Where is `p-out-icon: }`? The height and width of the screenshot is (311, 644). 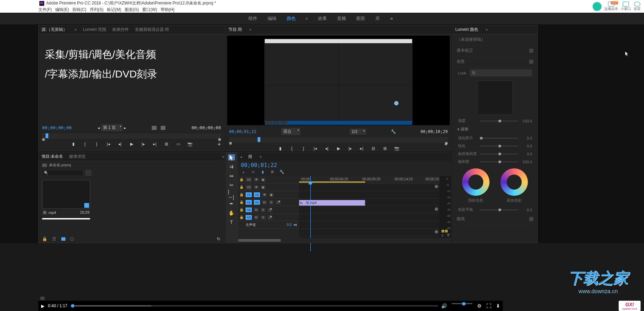 p-out-icon: } is located at coordinates (304, 148).